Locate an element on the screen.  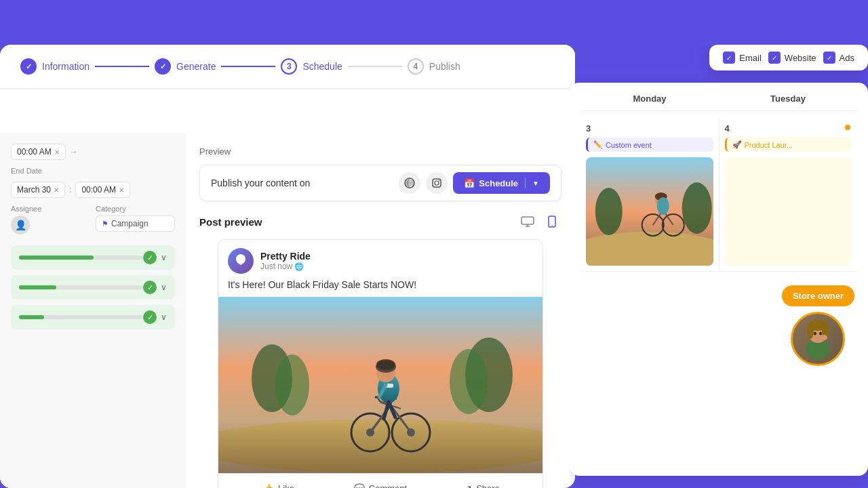
end-date-value: March 30 is located at coordinates (34, 190).